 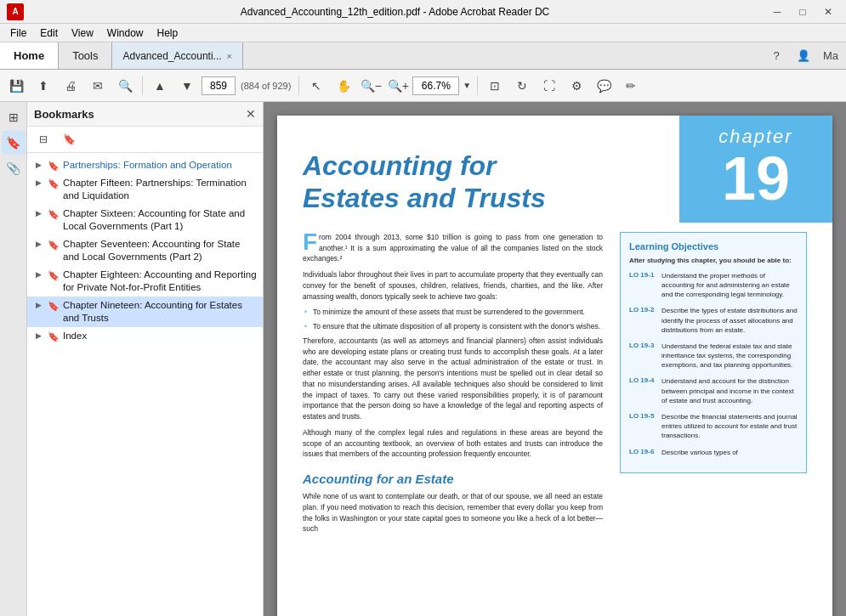 What do you see at coordinates (230, 56) in the screenshot?
I see `tab-close-button: ×` at bounding box center [230, 56].